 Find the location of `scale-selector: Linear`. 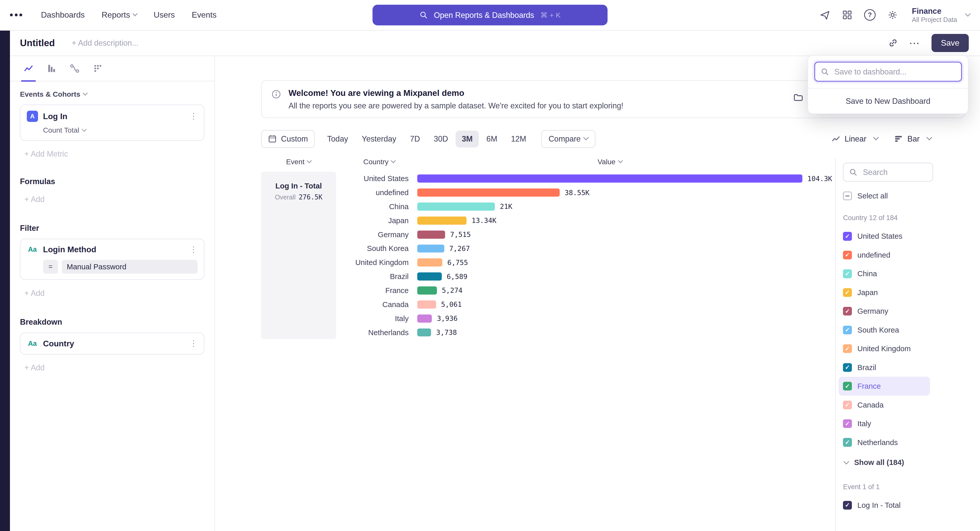

scale-selector: Linear is located at coordinates (855, 139).